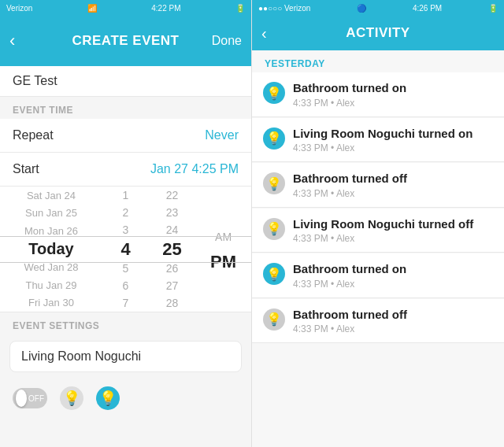 This screenshot has height=447, width=504. What do you see at coordinates (227, 41) in the screenshot?
I see `done-button: Done` at bounding box center [227, 41].